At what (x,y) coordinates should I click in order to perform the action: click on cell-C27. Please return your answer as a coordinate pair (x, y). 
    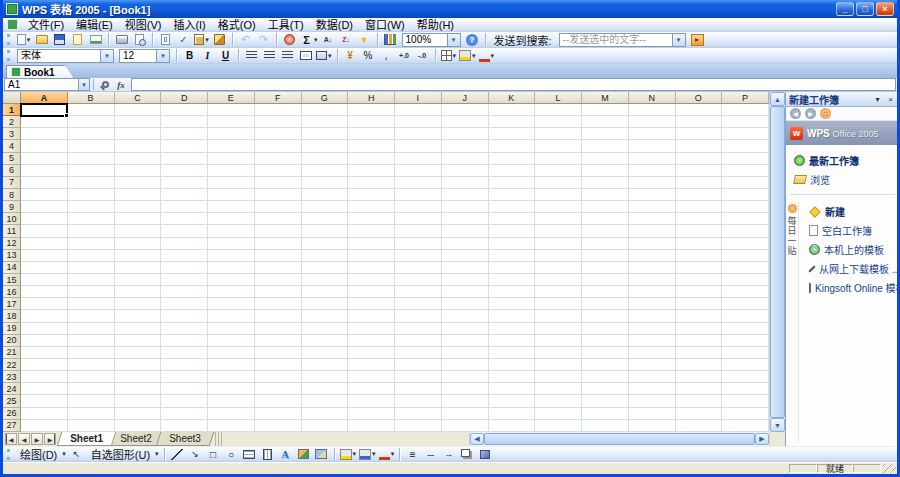
    Looking at the image, I should click on (138, 426).